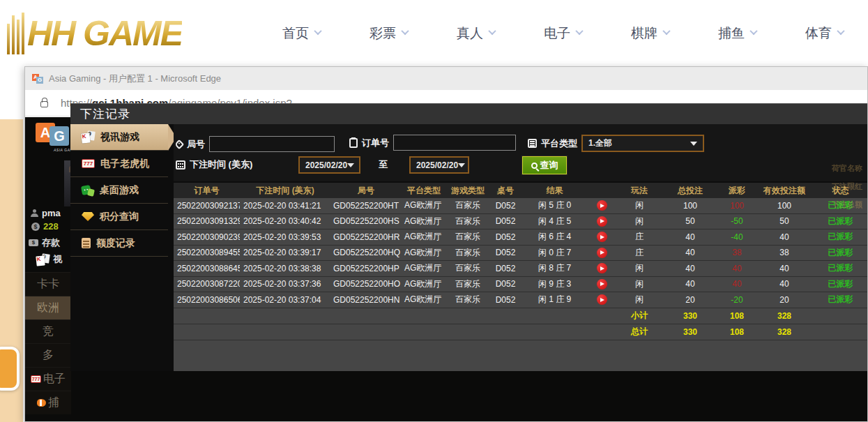 The width and height of the screenshot is (868, 422). What do you see at coordinates (847, 168) in the screenshot?
I see `dealer-info-label: 荷官名称` at bounding box center [847, 168].